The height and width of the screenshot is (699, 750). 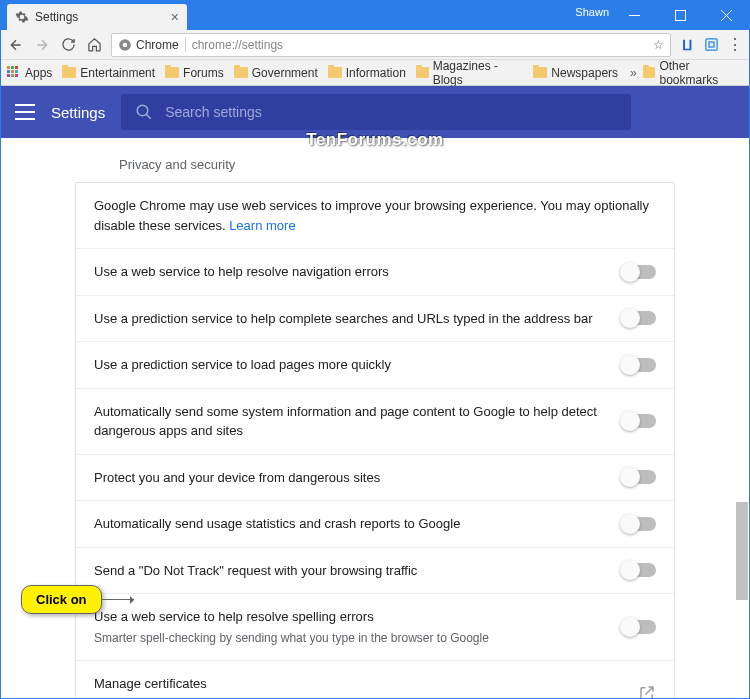 I want to click on window-user-label: Shawn, so click(x=592, y=12).